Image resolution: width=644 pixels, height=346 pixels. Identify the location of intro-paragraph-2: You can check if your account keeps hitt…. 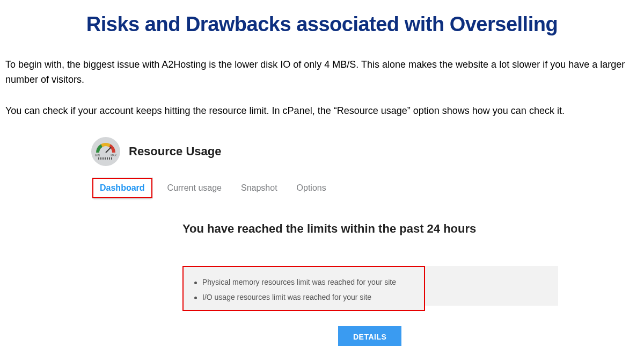
(322, 111).